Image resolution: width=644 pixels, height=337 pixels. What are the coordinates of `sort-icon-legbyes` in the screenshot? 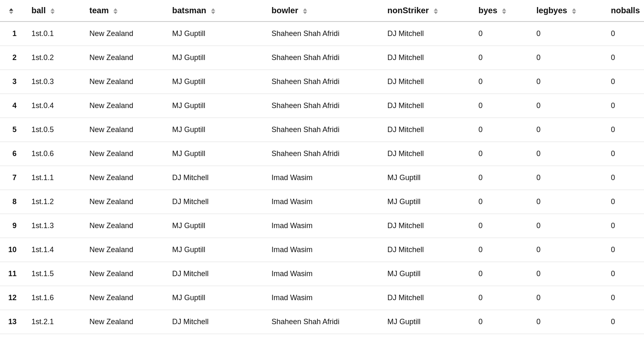 It's located at (574, 11).